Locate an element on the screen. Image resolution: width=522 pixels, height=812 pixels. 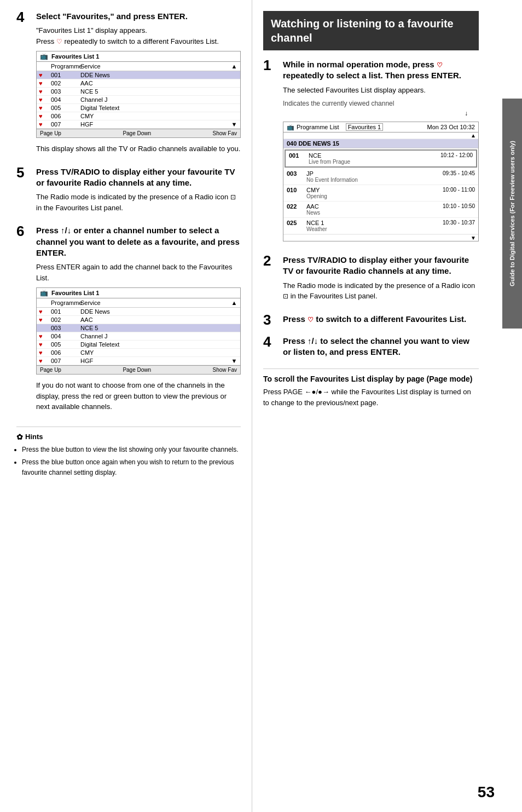
row-num: 006 is located at coordinates (66, 116).